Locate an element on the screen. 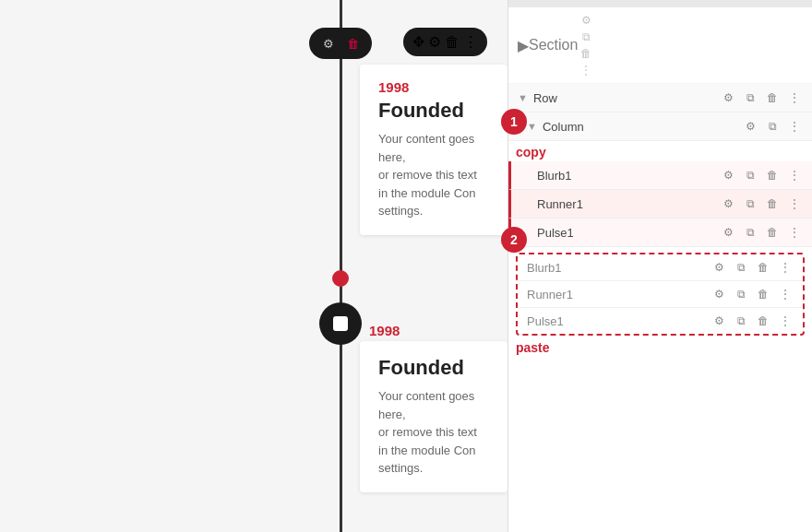  pulse1-icons: ⚙ ⧉ 🗑 ⋮ is located at coordinates (761, 232).